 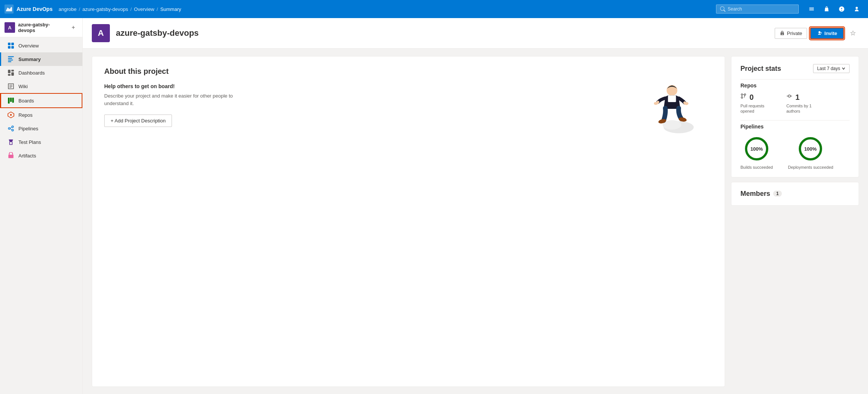 What do you see at coordinates (11, 128) in the screenshot?
I see `pipelines-icon` at bounding box center [11, 128].